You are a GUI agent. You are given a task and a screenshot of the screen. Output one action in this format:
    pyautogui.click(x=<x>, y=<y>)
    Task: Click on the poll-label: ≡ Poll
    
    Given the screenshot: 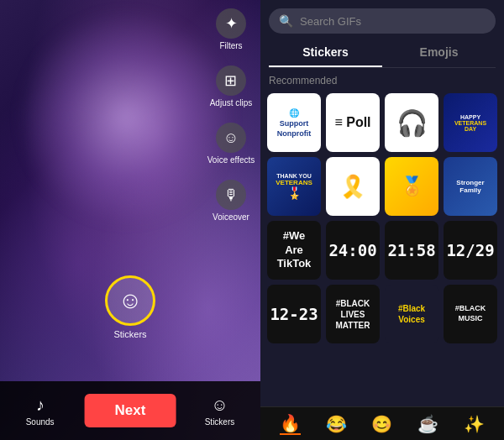 What is the action you would take?
    pyautogui.click(x=353, y=123)
    